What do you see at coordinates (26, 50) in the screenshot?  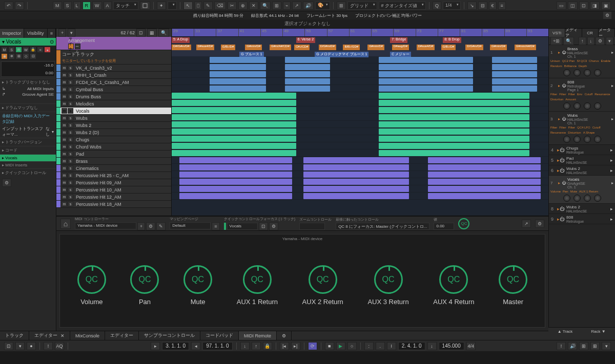 I see `insp-w: W` at bounding box center [26, 50].